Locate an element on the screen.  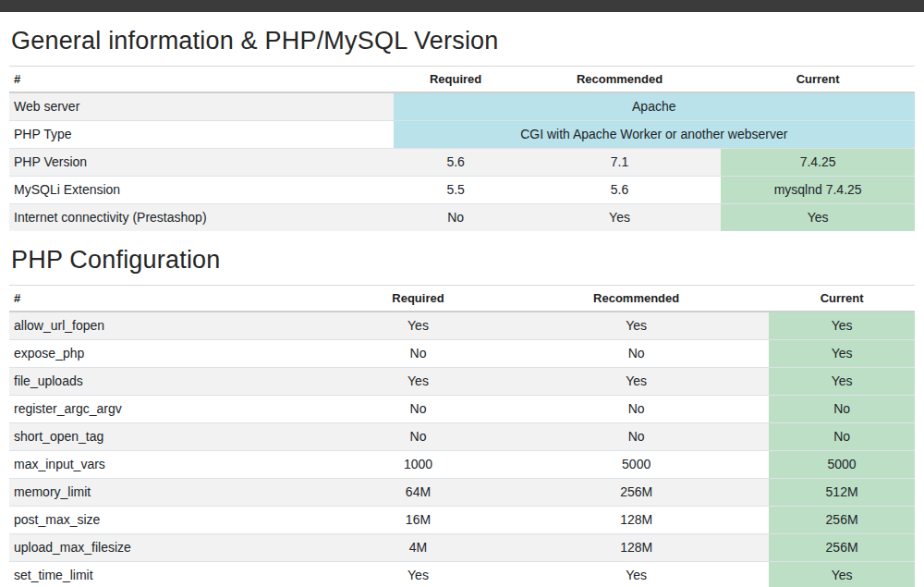
table-row: PHP Type CGI with Apache Worker or anoth… is located at coordinates (462, 134).